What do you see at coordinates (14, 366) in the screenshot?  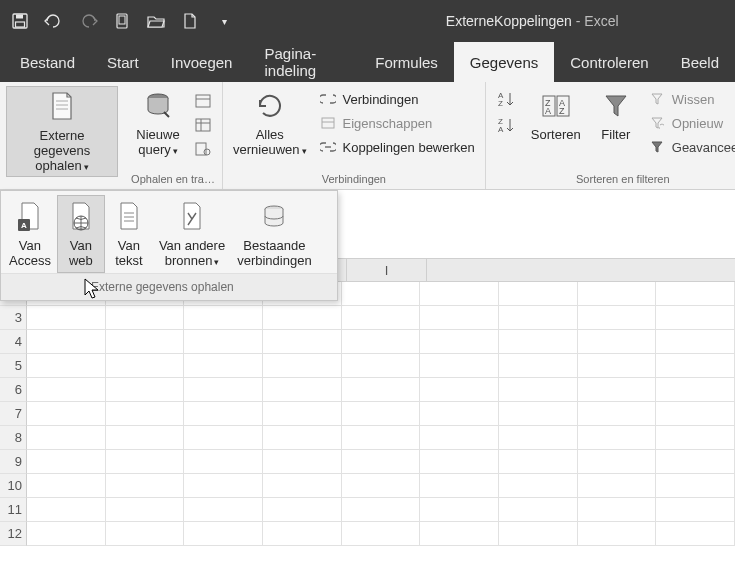 I see `row-header: 5` at bounding box center [14, 366].